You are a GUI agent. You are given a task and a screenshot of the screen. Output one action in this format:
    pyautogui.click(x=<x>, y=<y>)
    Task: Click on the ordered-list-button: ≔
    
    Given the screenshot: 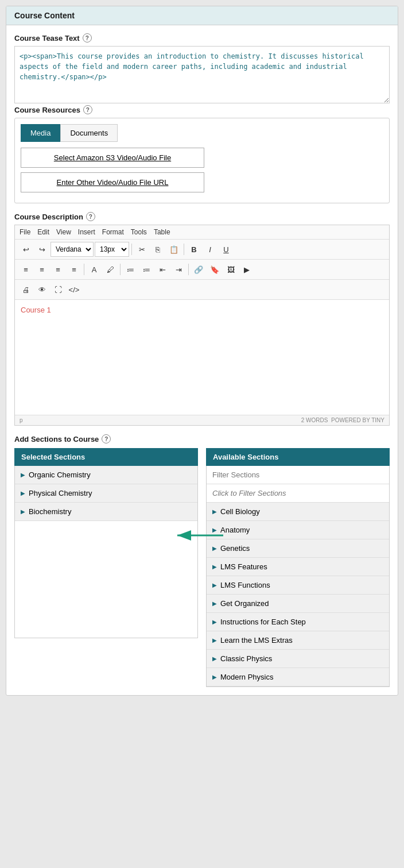 What is the action you would take?
    pyautogui.click(x=146, y=269)
    